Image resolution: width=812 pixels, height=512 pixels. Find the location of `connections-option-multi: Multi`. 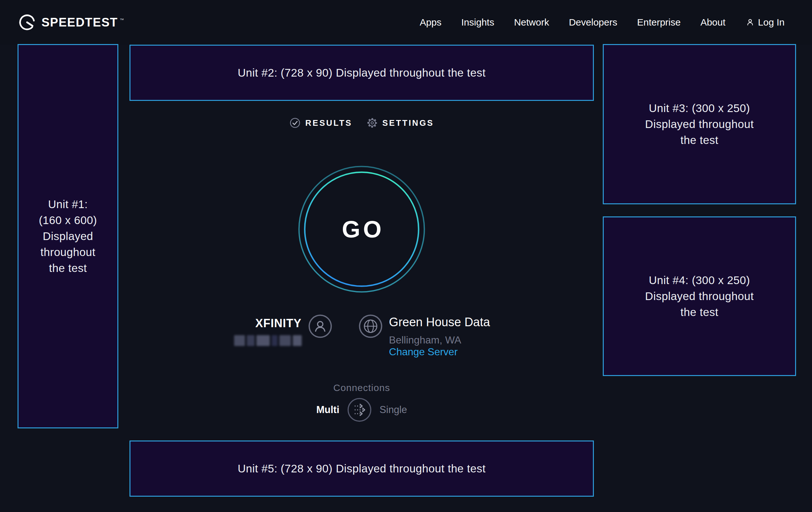

connections-option-multi: Multi is located at coordinates (328, 410).